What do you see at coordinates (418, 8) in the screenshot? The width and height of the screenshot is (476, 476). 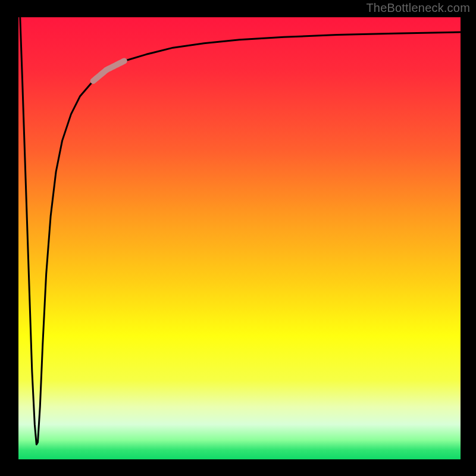 I see `attribution-label: TheBottleneck.com` at bounding box center [418, 8].